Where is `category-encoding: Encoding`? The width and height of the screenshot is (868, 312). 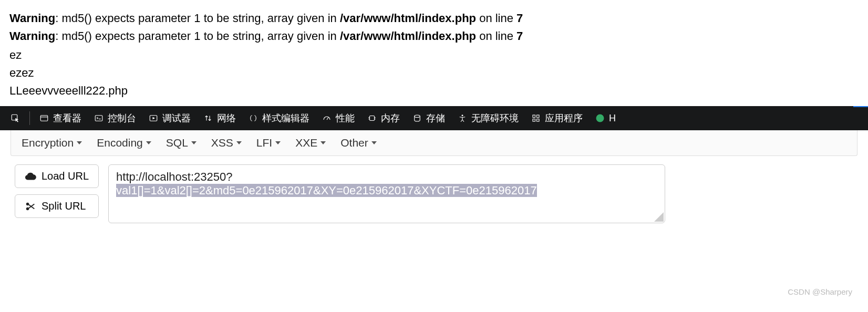
category-encoding: Encoding is located at coordinates (124, 143).